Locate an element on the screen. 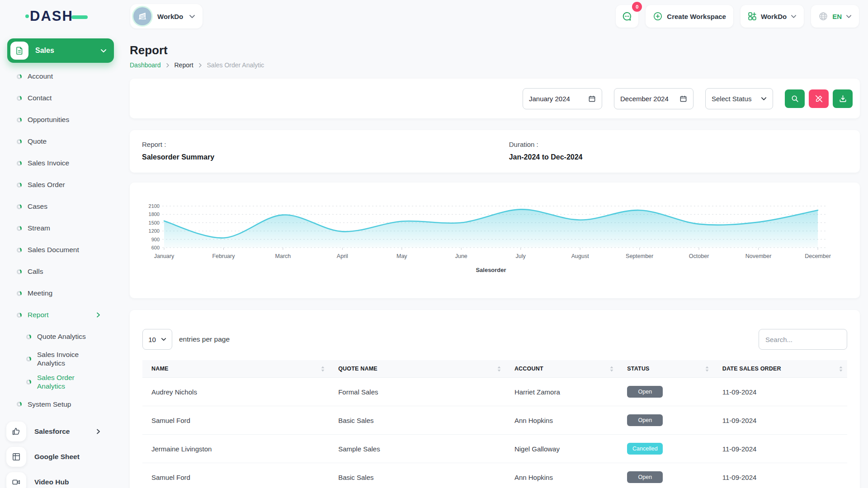 Image resolution: width=868 pixels, height=488 pixels. column-header-status: STATUS is located at coordinates (665, 369).